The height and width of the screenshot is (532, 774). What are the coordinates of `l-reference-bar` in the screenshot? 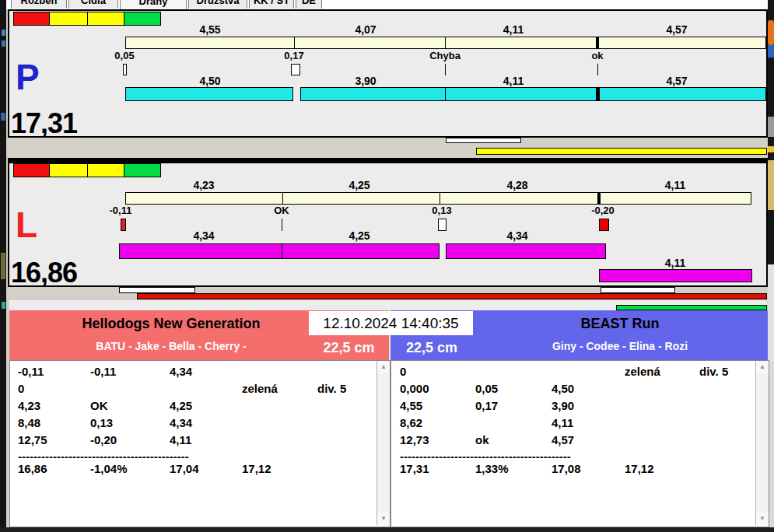 It's located at (439, 198).